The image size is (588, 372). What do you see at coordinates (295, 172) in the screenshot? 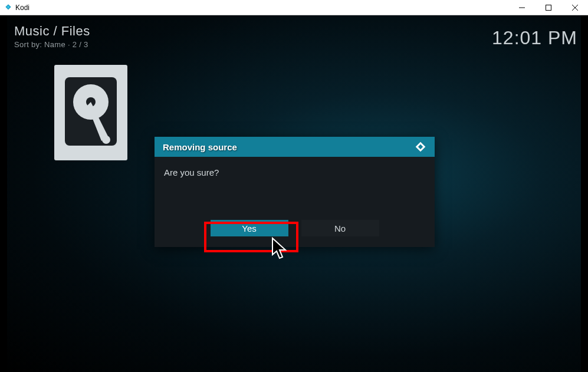
I see `dialog-message: Are you sure?` at bounding box center [295, 172].